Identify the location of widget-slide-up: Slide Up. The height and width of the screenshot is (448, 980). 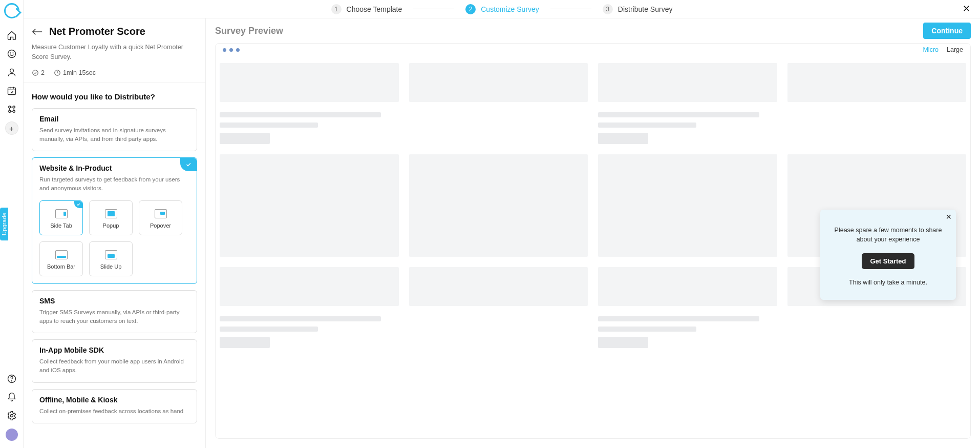
(111, 259).